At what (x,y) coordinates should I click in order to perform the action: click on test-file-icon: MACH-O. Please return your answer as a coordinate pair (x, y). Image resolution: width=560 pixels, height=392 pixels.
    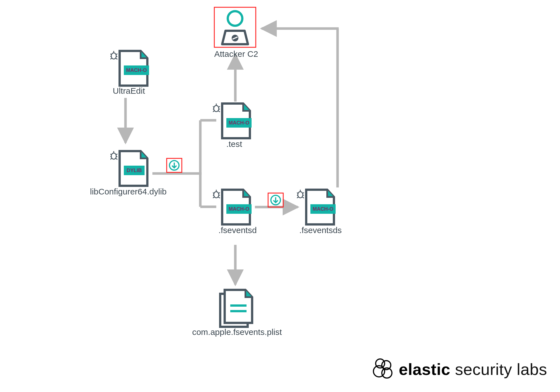
    Looking at the image, I should click on (233, 121).